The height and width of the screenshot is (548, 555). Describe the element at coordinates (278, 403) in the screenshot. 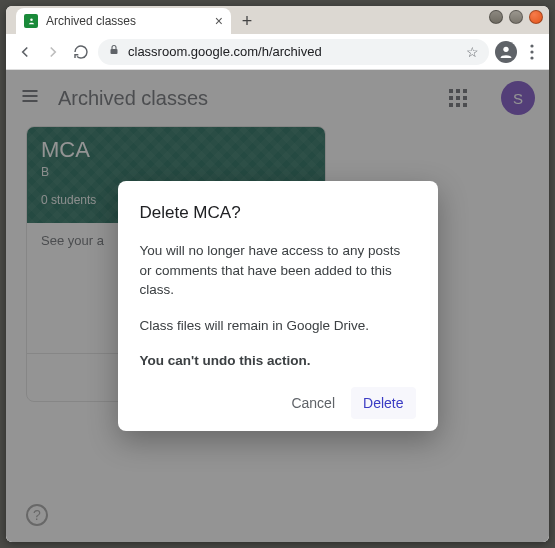

I see `dialog-actions: Cancel Delete` at that location.